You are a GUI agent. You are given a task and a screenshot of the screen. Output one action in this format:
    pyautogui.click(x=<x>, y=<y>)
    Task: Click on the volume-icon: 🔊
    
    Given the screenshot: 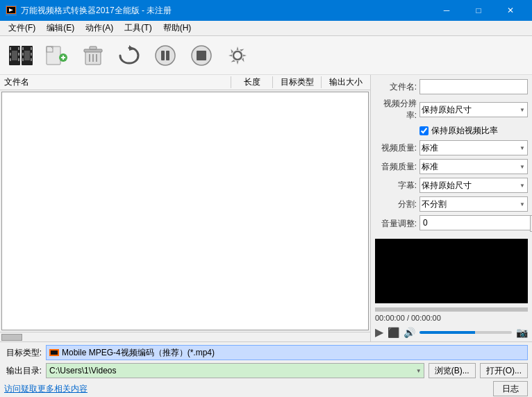 What is the action you would take?
    pyautogui.click(x=410, y=332)
    